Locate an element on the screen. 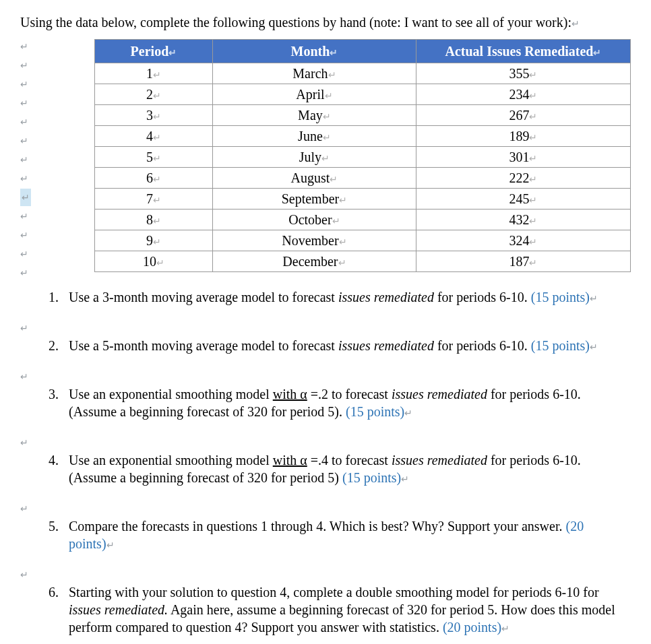 The image size is (651, 644). q6-italic: issues remediated. is located at coordinates (119, 610).